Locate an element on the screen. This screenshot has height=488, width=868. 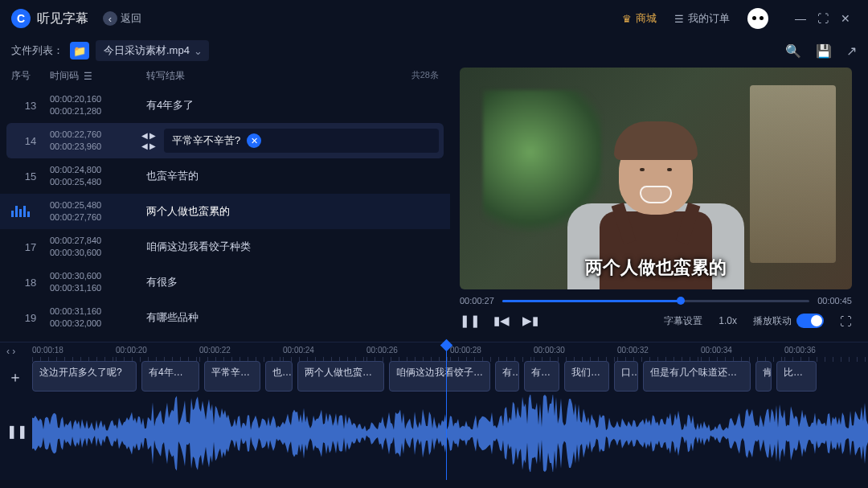
timeline-segment: 两个人做也蛮累的 is located at coordinates (341, 376).